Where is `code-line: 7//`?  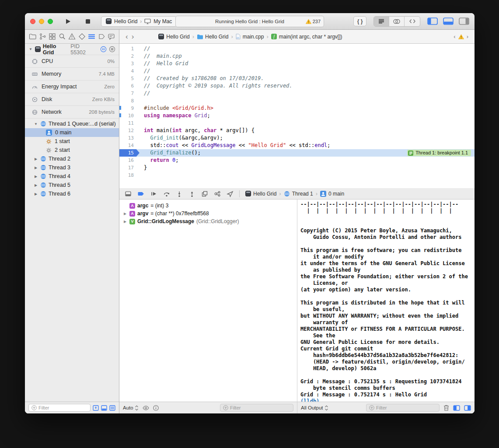 code-line: 7// is located at coordinates (297, 94).